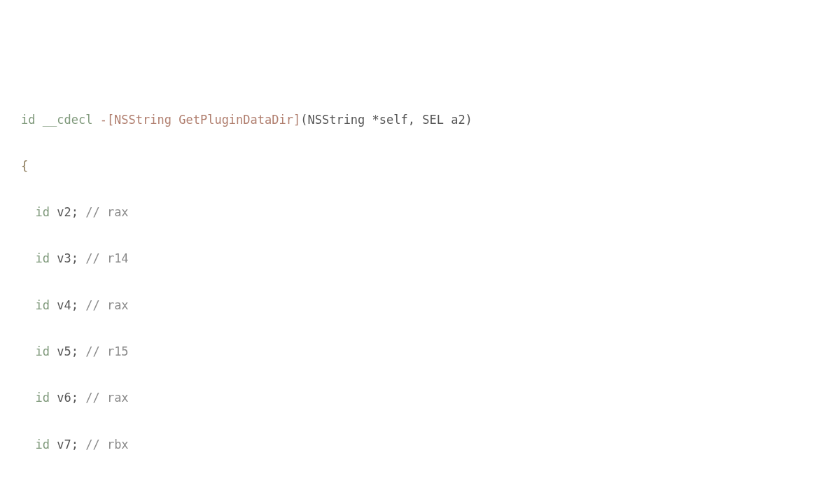  I want to click on decl-line: id v5; // r15, so click(420, 351).